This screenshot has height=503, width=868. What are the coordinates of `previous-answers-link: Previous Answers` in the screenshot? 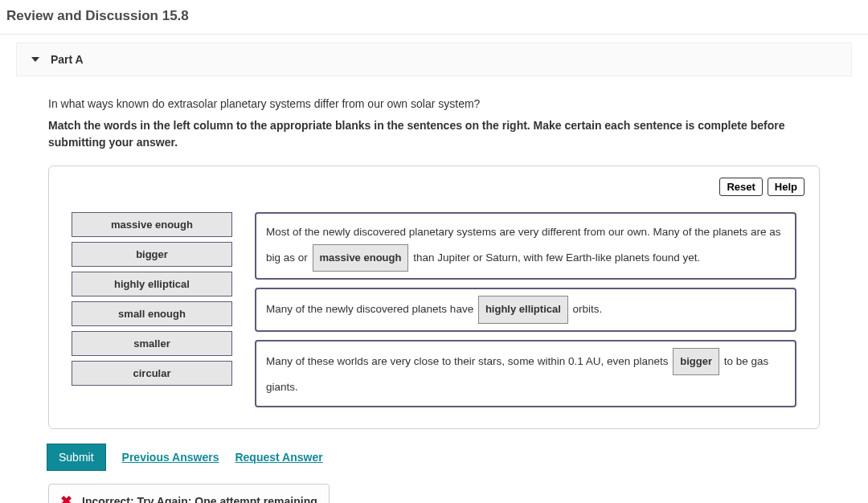 It's located at (170, 457).